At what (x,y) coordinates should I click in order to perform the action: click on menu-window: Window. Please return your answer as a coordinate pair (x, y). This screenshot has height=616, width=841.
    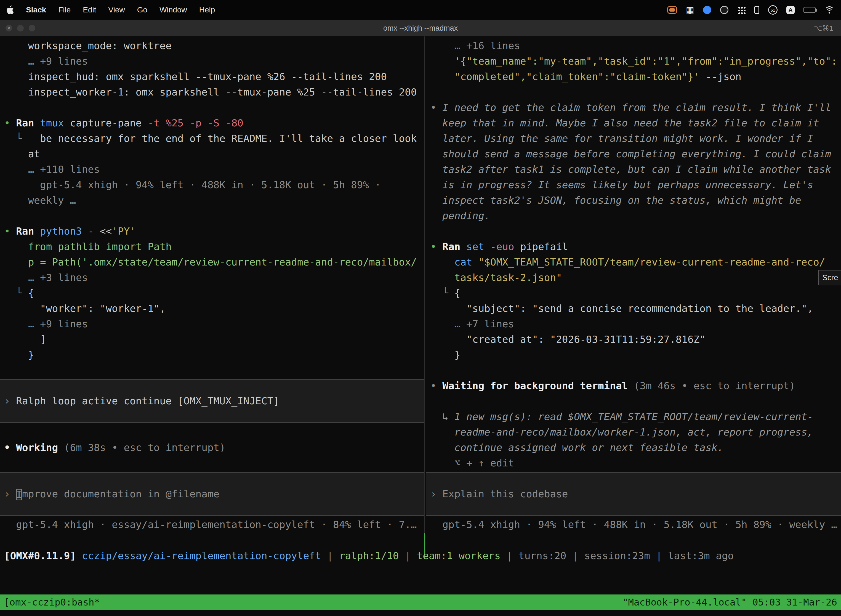
    Looking at the image, I should click on (173, 10).